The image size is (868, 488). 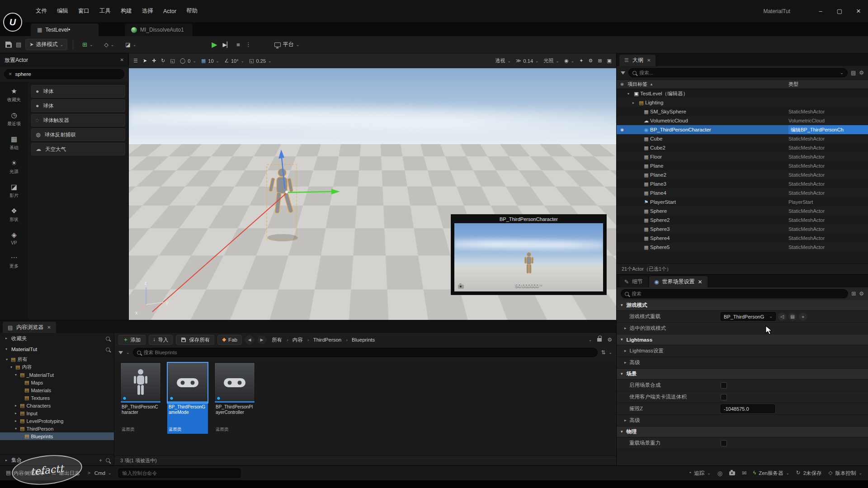 What do you see at coordinates (782, 317) in the screenshot?
I see `use-selected-icon: ◁` at bounding box center [782, 317].